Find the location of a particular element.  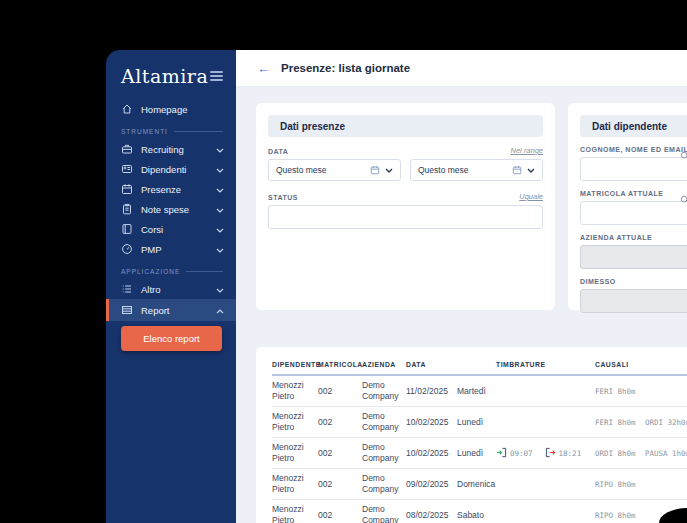

cell-causali: FERI 8h0mORDI 32h0m is located at coordinates (641, 422).